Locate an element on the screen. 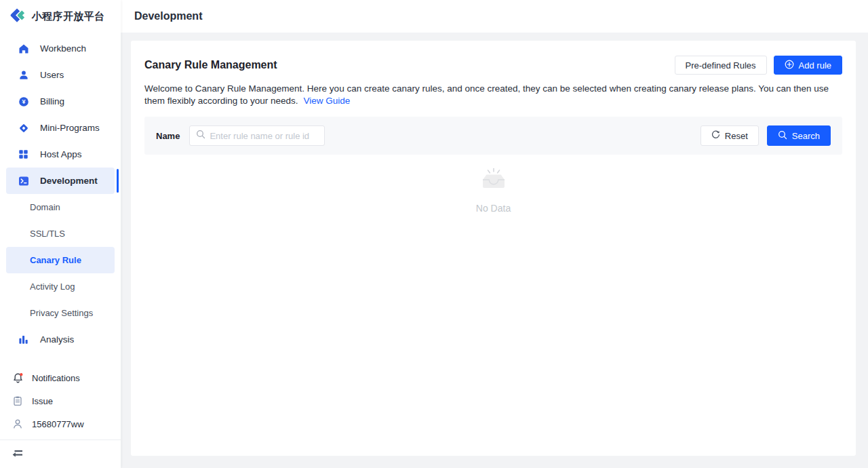 The image size is (868, 468). add-rule-button: Add rule is located at coordinates (808, 65).